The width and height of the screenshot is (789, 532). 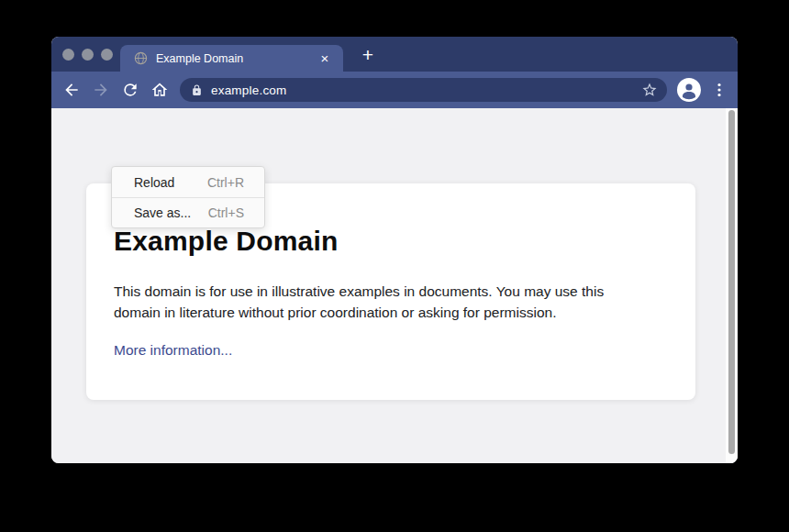 I want to click on traffic-lights, so click(x=88, y=55).